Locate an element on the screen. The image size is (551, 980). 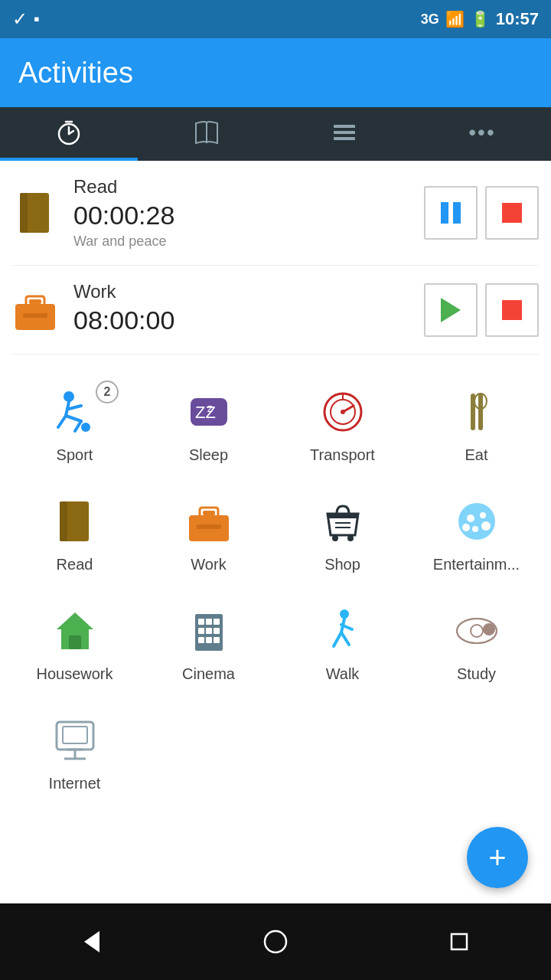
activity-internet: Internet is located at coordinates (75, 753).